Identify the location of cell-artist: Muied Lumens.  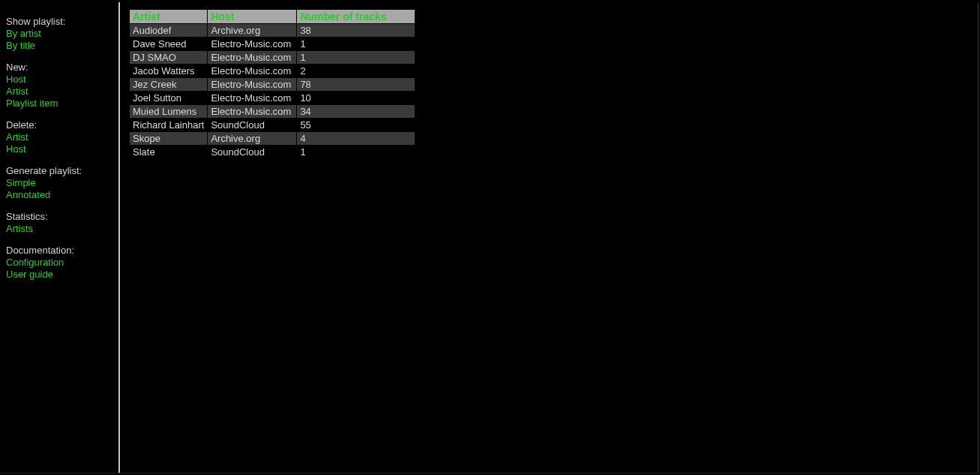
(168, 111).